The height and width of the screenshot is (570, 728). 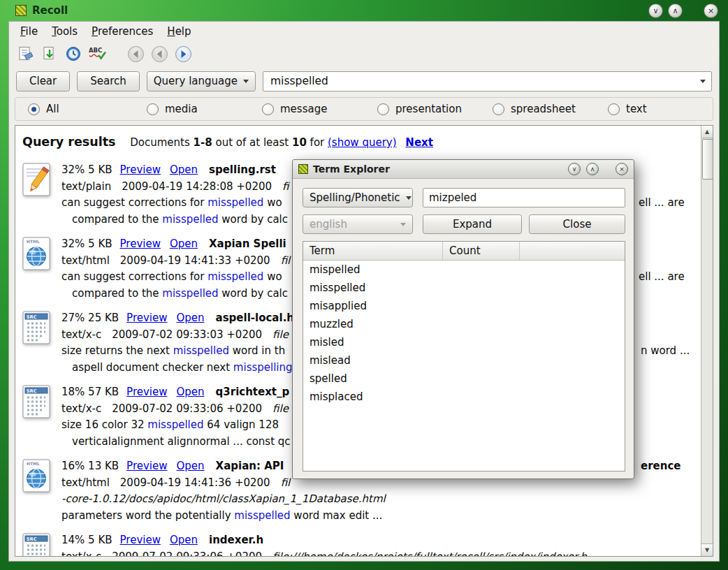 I want to click on term-row: misplaced, so click(x=464, y=397).